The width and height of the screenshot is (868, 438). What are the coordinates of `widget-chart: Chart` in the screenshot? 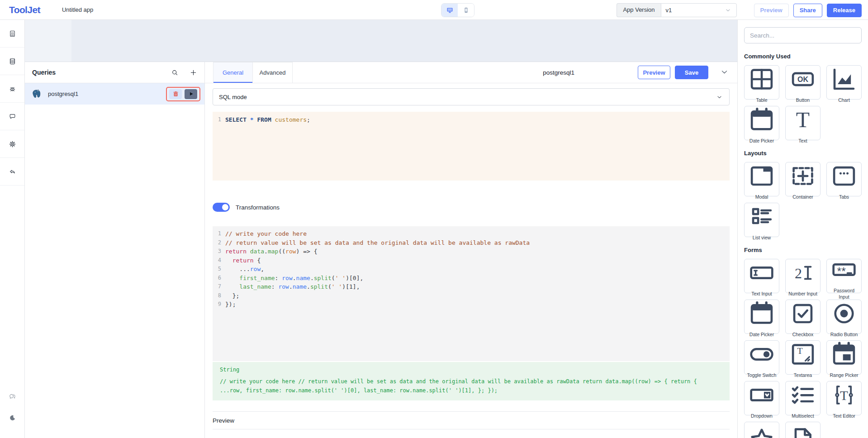 It's located at (844, 82).